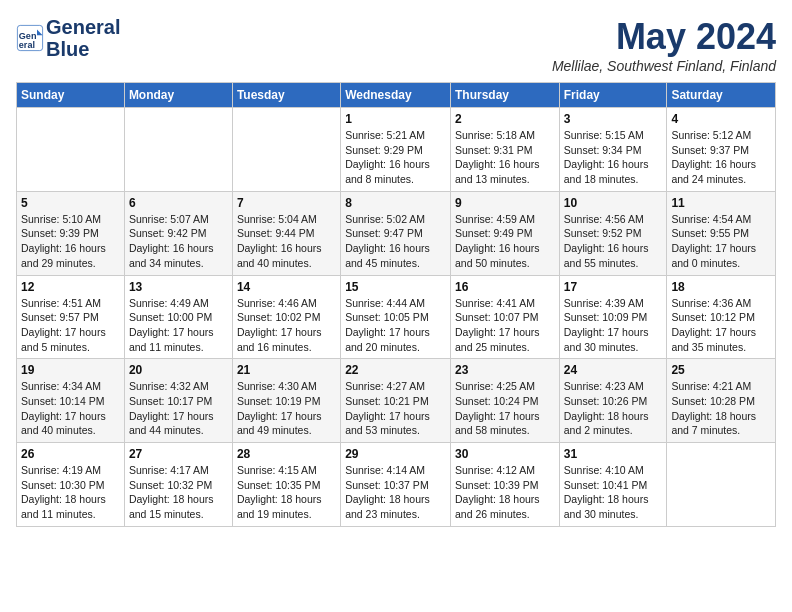  What do you see at coordinates (396, 119) in the screenshot?
I see `day-number: 1` at bounding box center [396, 119].